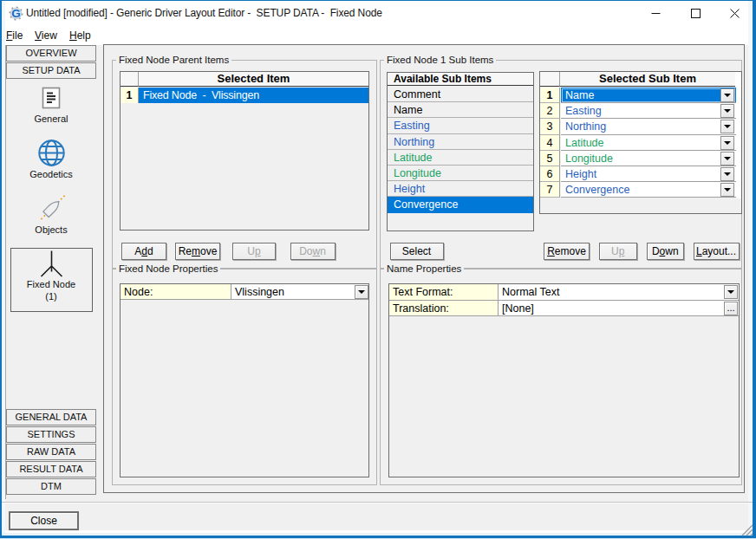 This screenshot has width=756, height=539. Describe the element at coordinates (16, 14) in the screenshot. I see `svg-text: G` at that location.